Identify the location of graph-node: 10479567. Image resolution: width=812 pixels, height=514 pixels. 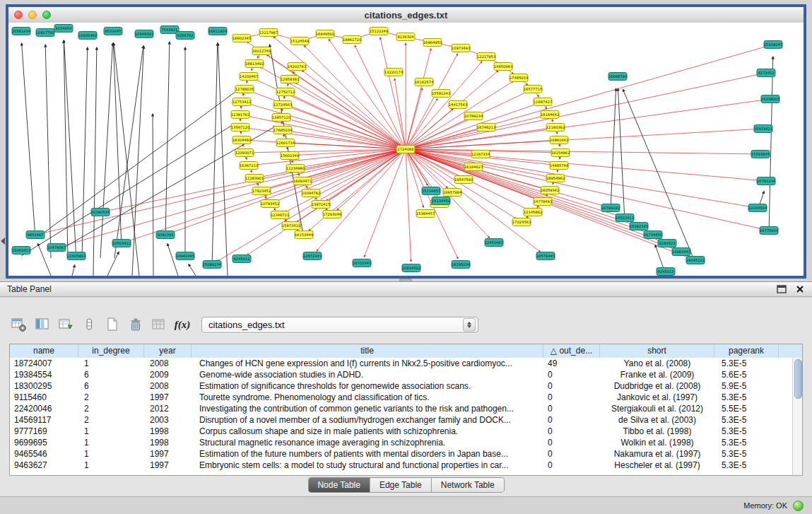
(57, 247).